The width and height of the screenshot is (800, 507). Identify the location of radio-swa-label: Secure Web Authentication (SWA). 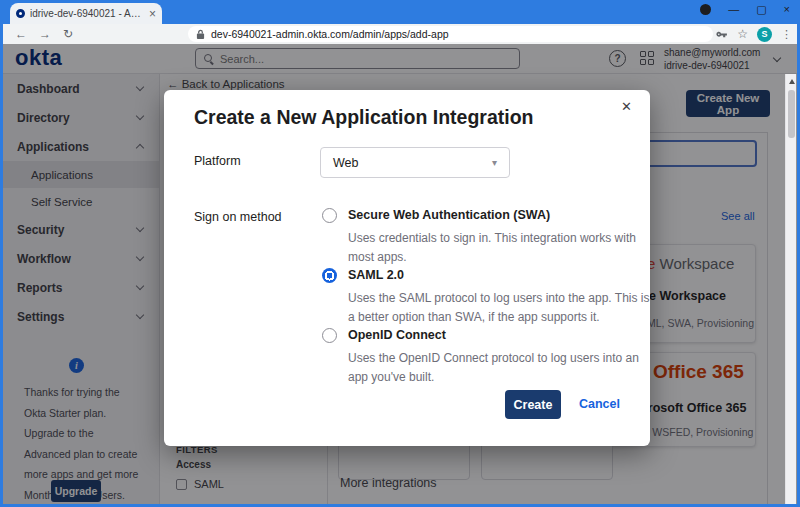
(449, 215).